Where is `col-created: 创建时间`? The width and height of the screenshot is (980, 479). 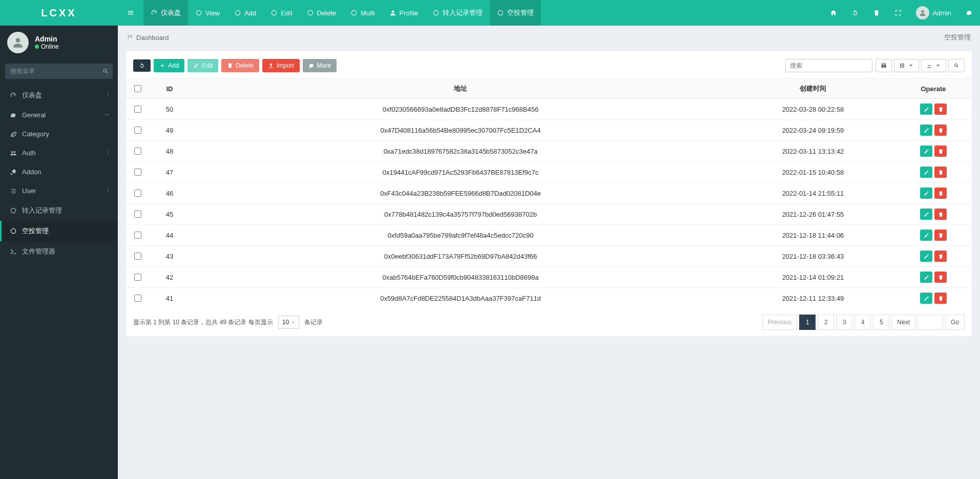 col-created: 创建时间 is located at coordinates (813, 89).